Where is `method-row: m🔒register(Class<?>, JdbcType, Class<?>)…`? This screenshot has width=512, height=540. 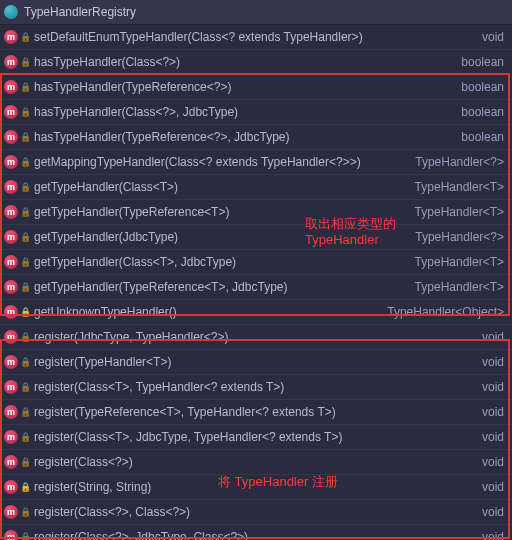 method-row: m🔒register(Class<?>, JdbcType, Class<?>)… is located at coordinates (256, 532).